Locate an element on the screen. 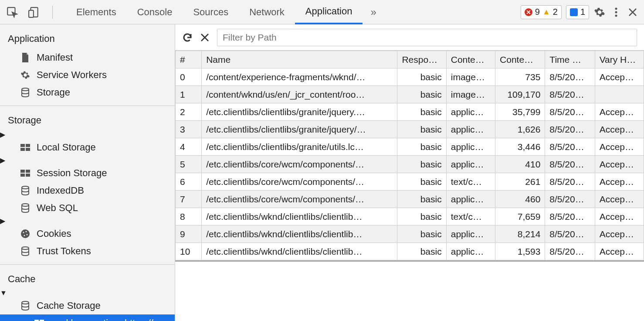 The width and height of the screenshot is (644, 321). table-row: 5/etc.clientlibs/core/wcm/components/…ba… is located at coordinates (410, 164).